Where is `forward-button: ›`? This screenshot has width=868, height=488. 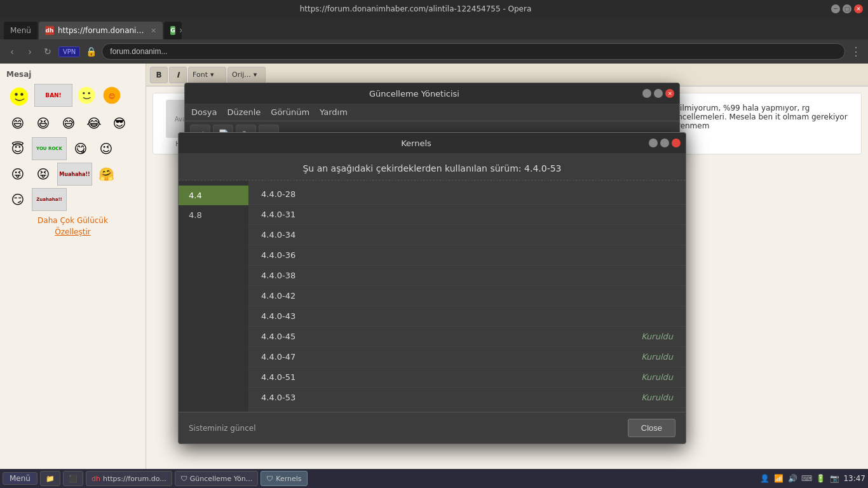 forward-button: › is located at coordinates (30, 51).